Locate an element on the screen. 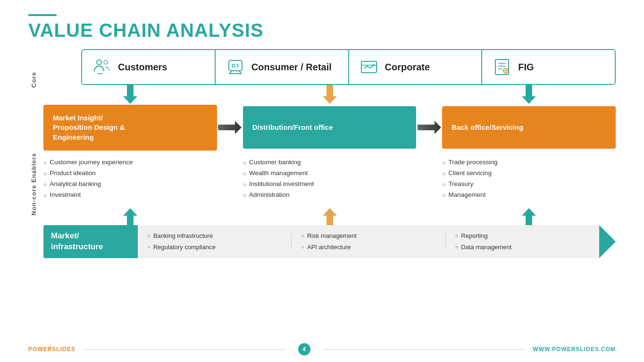  list-item: API architecture is located at coordinates (368, 247).